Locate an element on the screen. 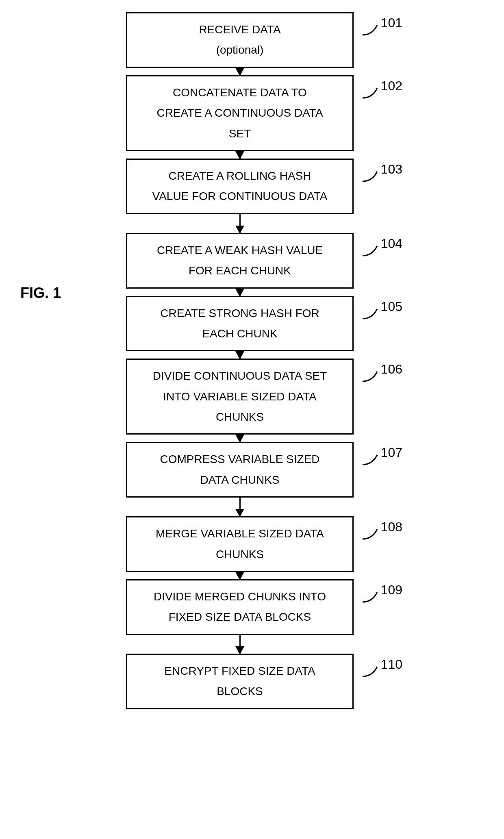  reference-number: 108 is located at coordinates (392, 527).